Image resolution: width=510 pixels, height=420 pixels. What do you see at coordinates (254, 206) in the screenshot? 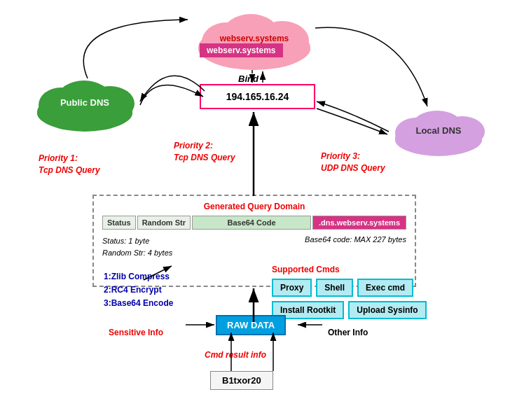
I see `generated-query-label: Generated Query Domain` at bounding box center [254, 206].